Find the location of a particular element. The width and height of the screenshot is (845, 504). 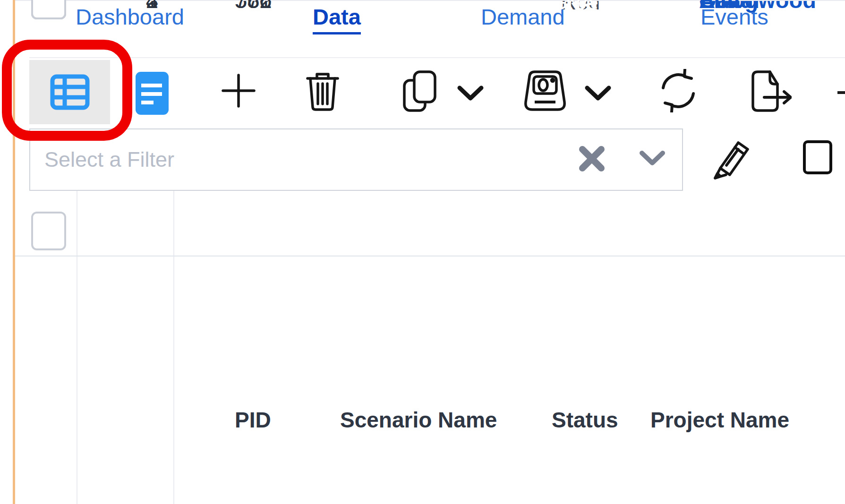

pid-value: 766 is located at coordinates (253, 7).